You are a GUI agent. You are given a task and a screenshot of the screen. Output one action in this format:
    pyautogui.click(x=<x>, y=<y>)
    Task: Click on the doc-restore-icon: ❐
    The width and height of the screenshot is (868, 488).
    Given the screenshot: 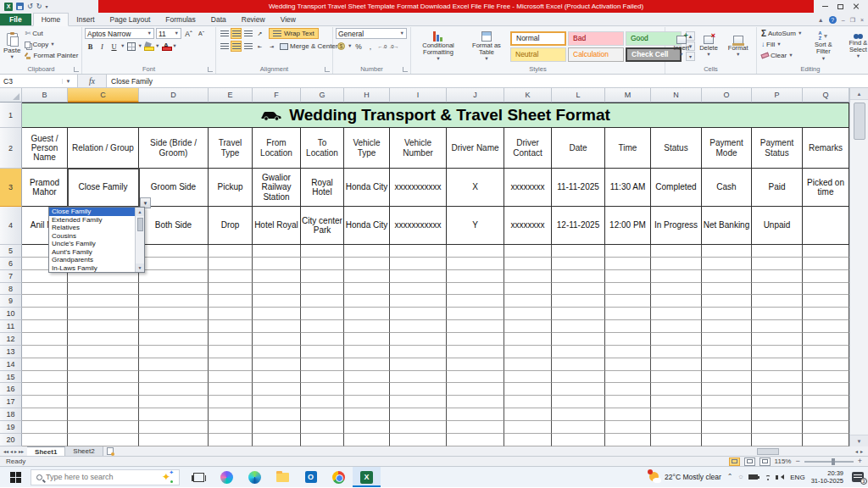 What is the action you would take?
    pyautogui.click(x=853, y=20)
    